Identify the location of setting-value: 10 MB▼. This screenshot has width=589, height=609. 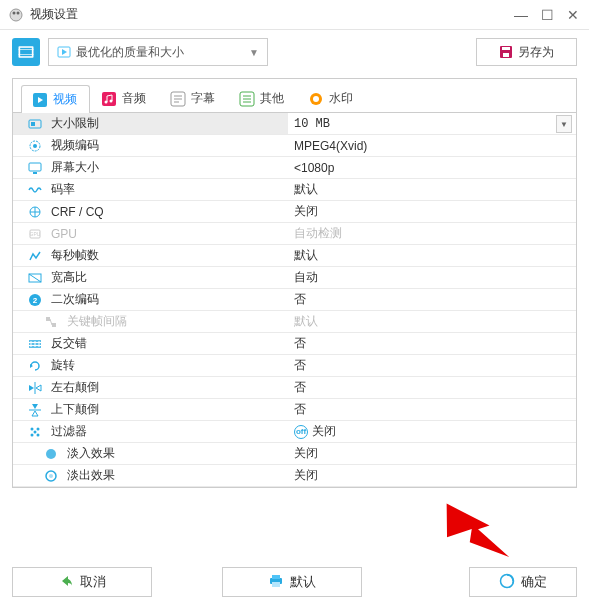
(432, 124).